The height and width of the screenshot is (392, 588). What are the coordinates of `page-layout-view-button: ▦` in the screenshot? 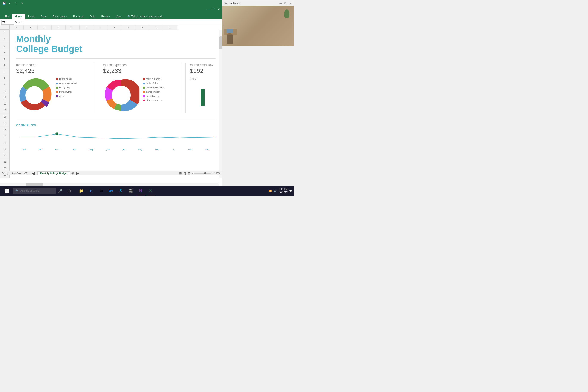 It's located at (185, 173).